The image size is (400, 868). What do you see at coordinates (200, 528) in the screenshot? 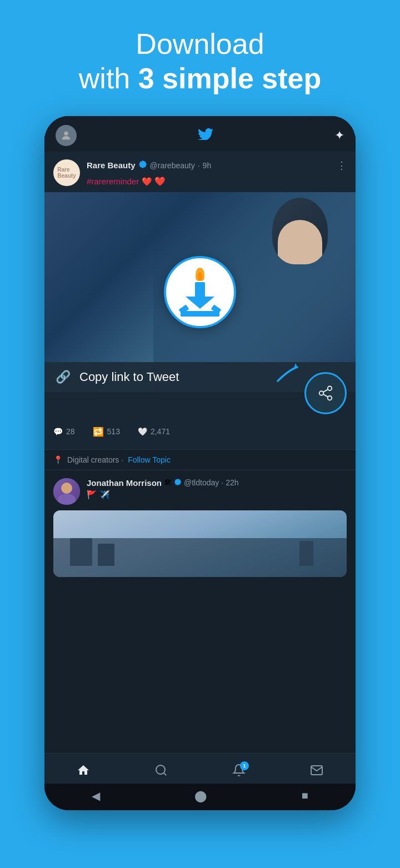
I see `tweet-card-2: Jonathan Morrison 🛠 @tldtoday · 22h 🚩 ✈️` at bounding box center [200, 528].